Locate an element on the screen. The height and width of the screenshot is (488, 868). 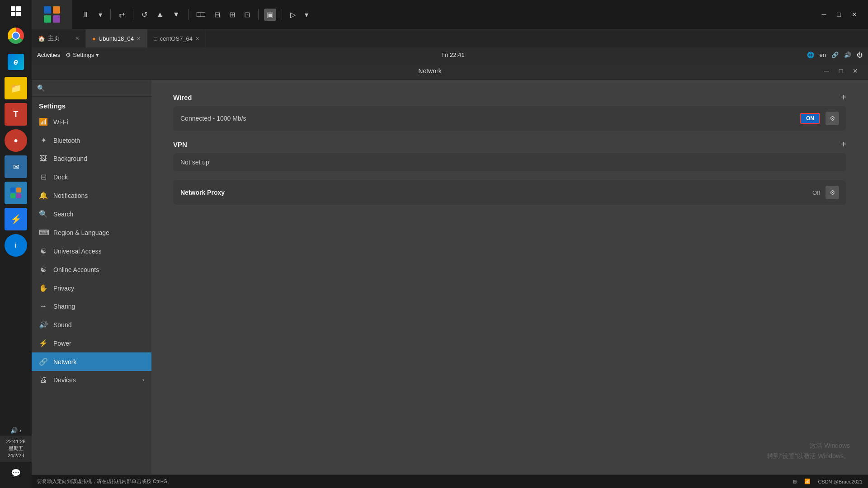
blue-circle-icon: i is located at coordinates (16, 245).